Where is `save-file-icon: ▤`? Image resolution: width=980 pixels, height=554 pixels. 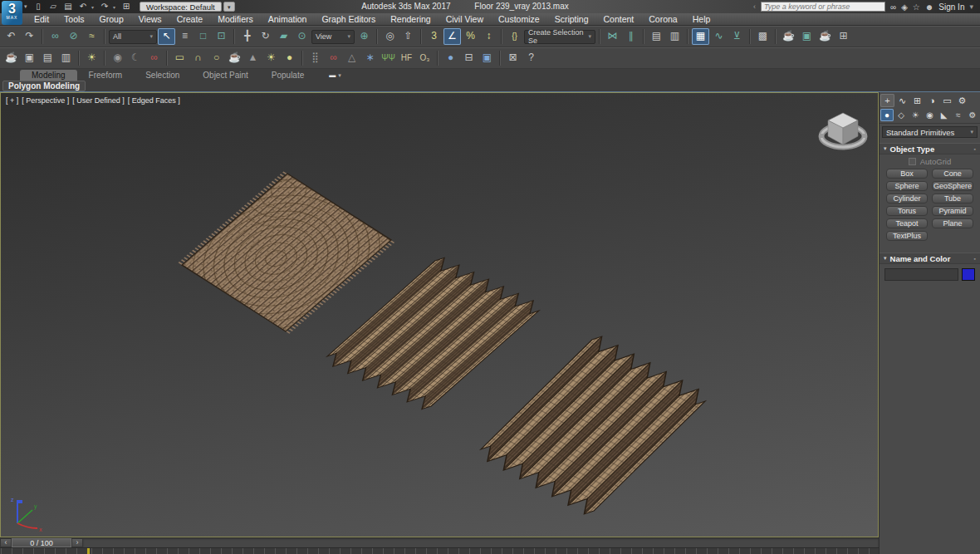
save-file-icon: ▤ is located at coordinates (68, 7).